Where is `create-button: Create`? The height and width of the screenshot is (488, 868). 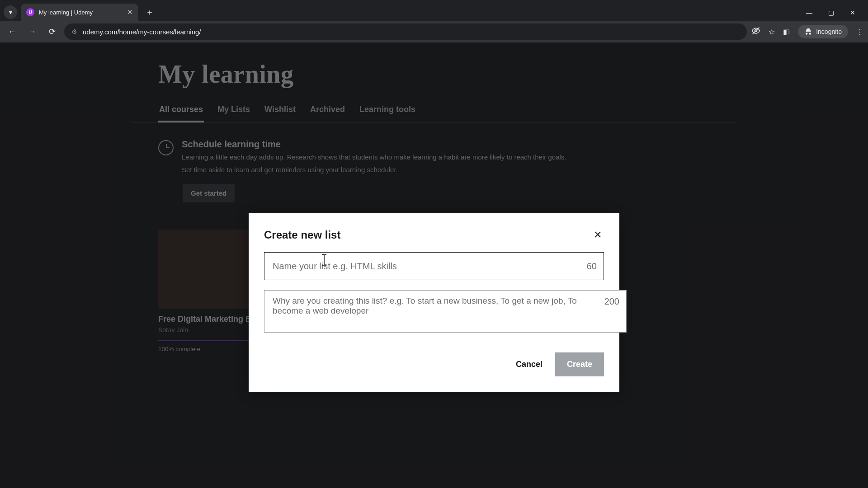 create-button: Create is located at coordinates (580, 364).